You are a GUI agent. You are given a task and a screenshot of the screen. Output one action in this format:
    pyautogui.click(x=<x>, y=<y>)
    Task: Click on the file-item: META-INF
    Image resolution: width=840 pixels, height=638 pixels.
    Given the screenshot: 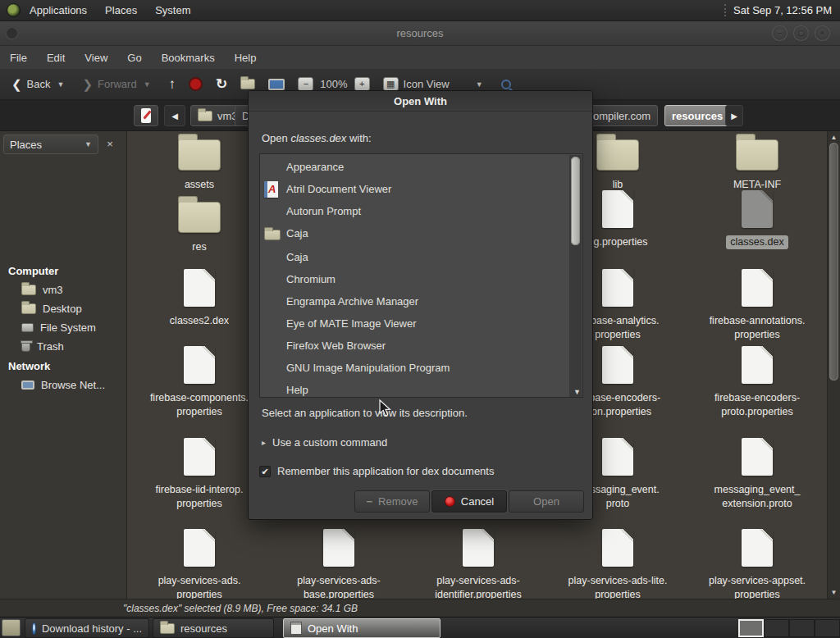 What is the action you would take?
    pyautogui.click(x=757, y=162)
    